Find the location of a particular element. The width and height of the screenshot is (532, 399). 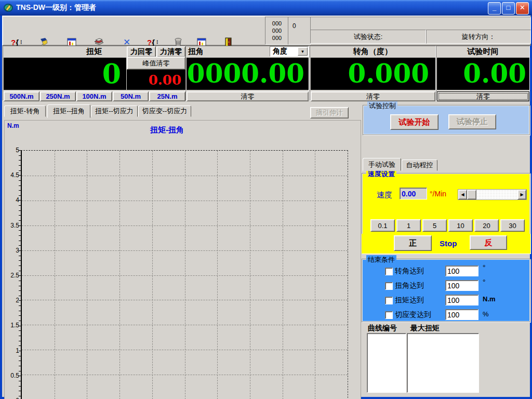

y-tick-label: 4 is located at coordinates (18, 200).